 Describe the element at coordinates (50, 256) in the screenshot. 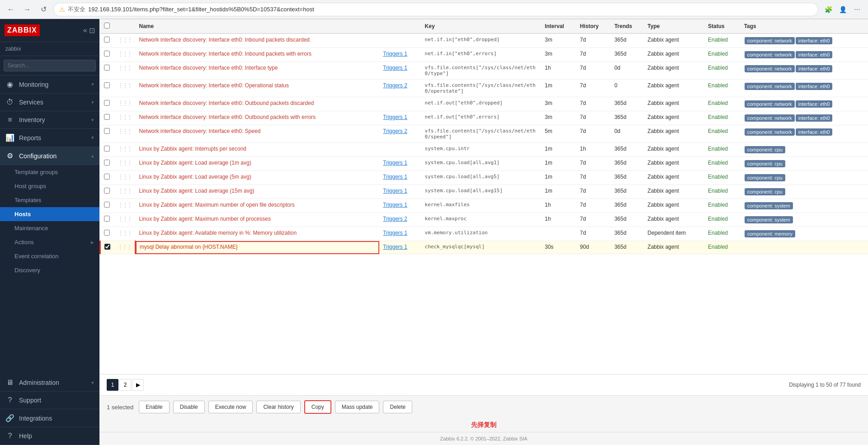

I see `sidebar-item-event-correlation: Event correlation` at that location.